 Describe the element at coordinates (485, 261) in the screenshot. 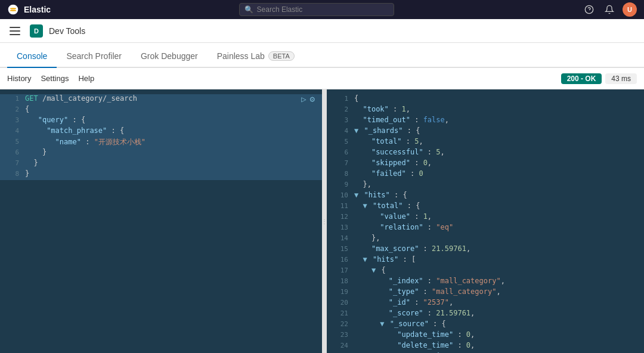

I see `json-line-16: 16 ▼ "hits" : [` at that location.